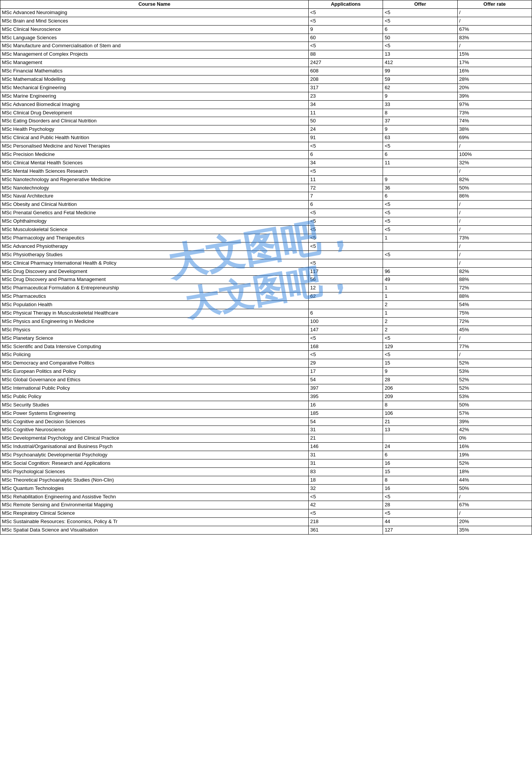 The image size is (532, 774). I want to click on table-row: MSc Sustainable Resources: Economics, Po…, so click(266, 522).